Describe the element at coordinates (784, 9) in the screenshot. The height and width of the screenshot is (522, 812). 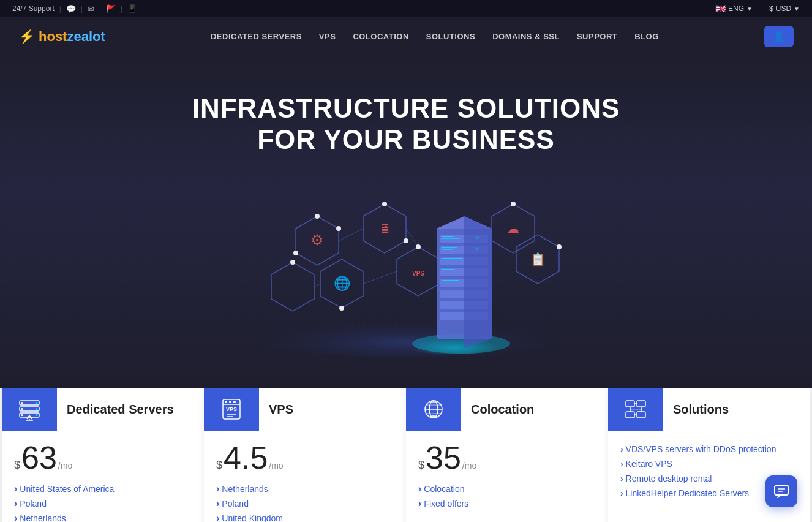
I see `currency-selector: $ USD ▼` at that location.